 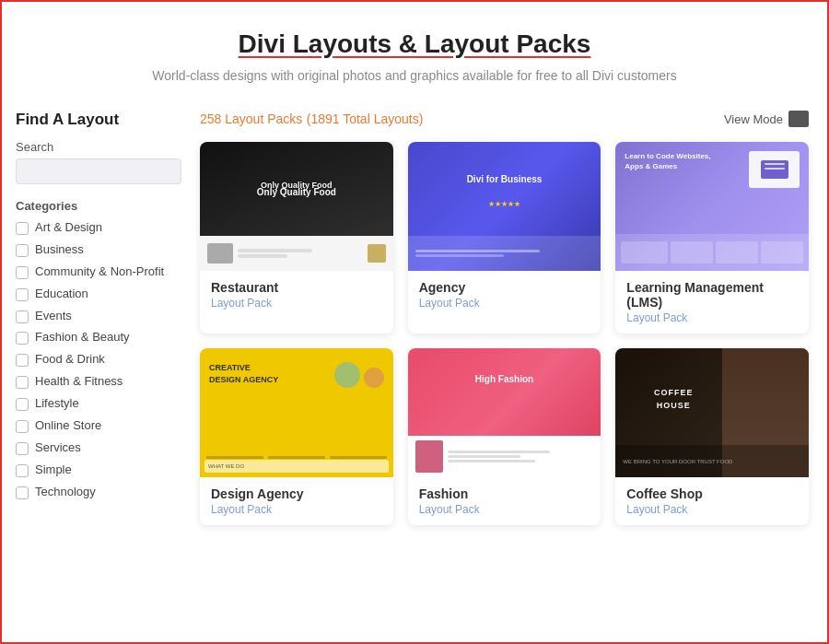 What do you see at coordinates (753, 120) in the screenshot?
I see `view-mode-label: View Mode` at bounding box center [753, 120].